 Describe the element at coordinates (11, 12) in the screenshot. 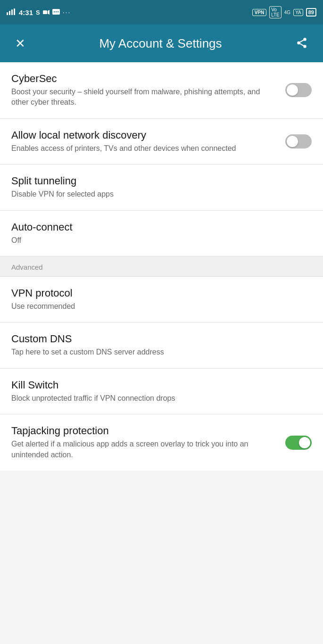

I see `network-icon` at that location.